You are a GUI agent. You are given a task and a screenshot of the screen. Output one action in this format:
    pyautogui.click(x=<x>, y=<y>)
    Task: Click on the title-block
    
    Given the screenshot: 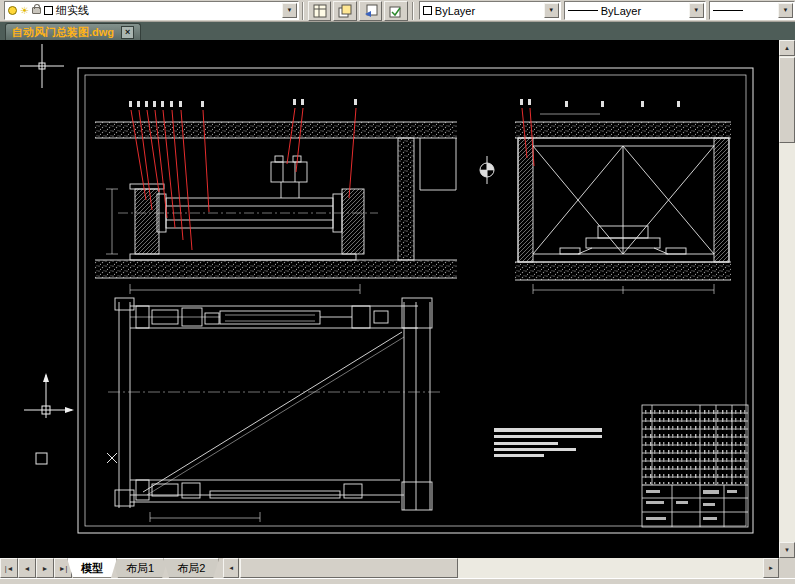 What is the action you would take?
    pyautogui.click(x=695, y=466)
    